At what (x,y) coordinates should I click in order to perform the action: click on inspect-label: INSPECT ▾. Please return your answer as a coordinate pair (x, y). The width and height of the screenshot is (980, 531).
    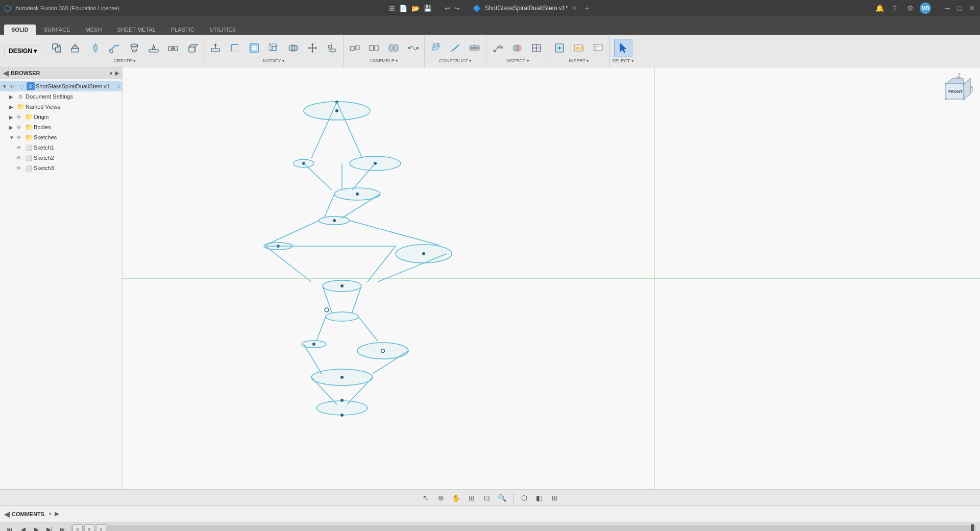
    Looking at the image, I should click on (517, 61).